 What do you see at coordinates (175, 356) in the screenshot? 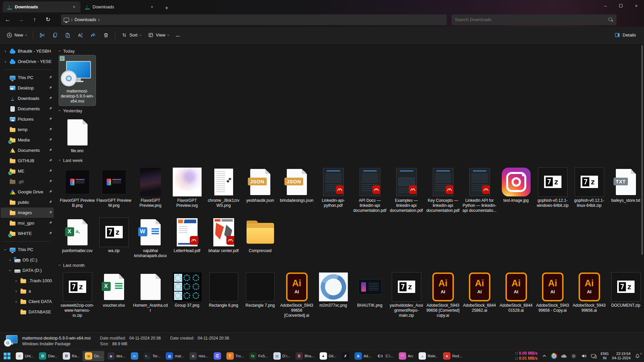
I see `taskbar-app-mattermost: ◍mat...` at bounding box center [175, 356].